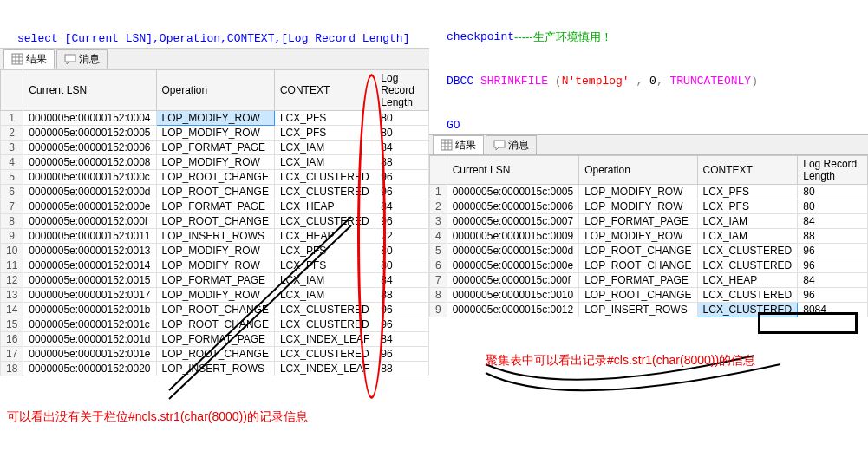 The width and height of the screenshot is (868, 451). What do you see at coordinates (215, 24) in the screenshot?
I see `sql-editor-left: select [Current LSN],Operation,CONTEXT,[…` at bounding box center [215, 24].